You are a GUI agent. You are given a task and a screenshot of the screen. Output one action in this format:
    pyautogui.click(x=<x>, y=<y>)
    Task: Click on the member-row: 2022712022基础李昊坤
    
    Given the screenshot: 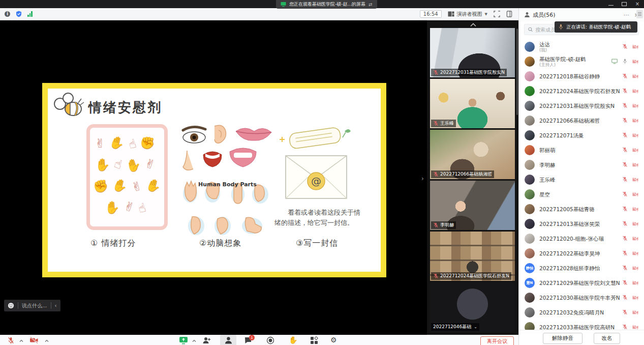 What is the action you would take?
    pyautogui.click(x=581, y=253)
    